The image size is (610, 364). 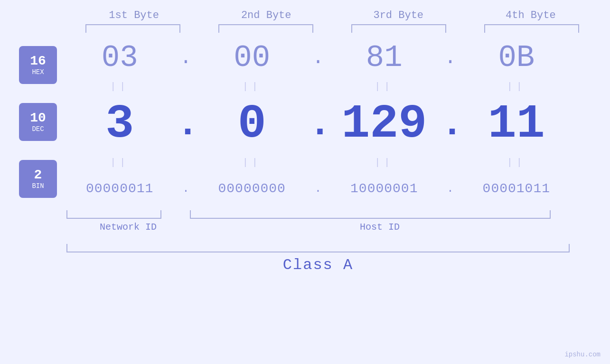 I want to click on dec-value-4: 11, so click(x=516, y=124).